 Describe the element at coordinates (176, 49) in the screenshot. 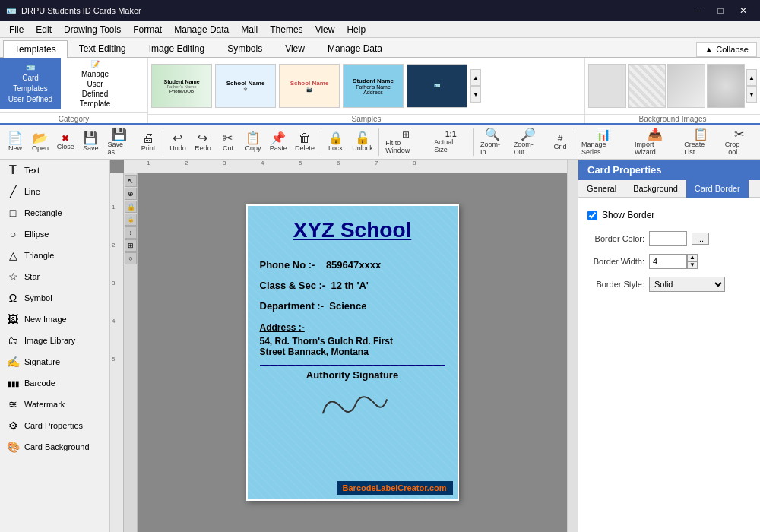

I see `tab-image-editing: Image Editing` at that location.